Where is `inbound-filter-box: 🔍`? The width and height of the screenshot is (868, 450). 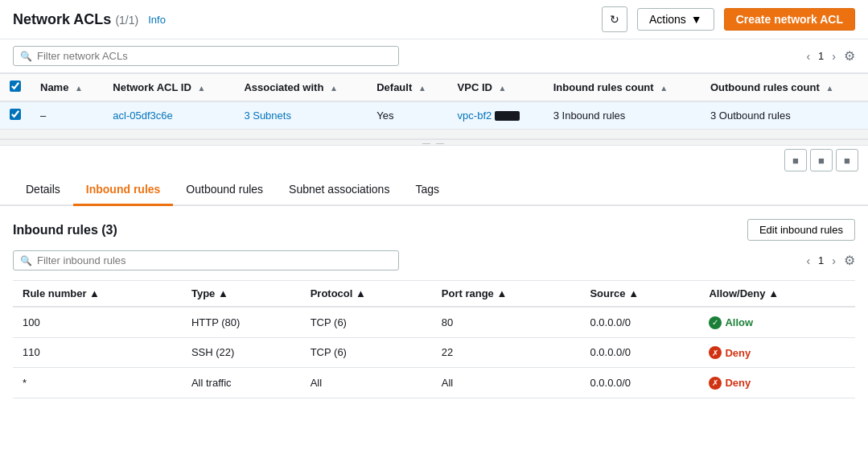 inbound-filter-box: 🔍 is located at coordinates (206, 261).